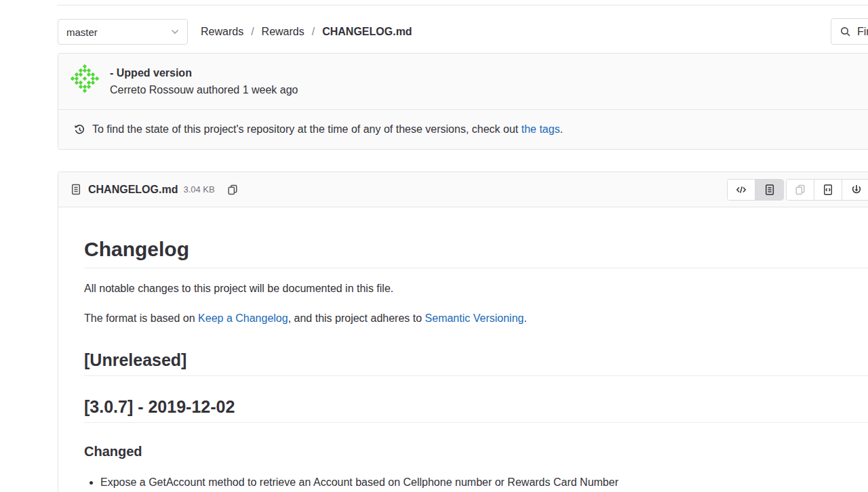 The height and width of the screenshot is (492, 868). Describe the element at coordinates (525, 319) in the screenshot. I see `paragraph-text: .` at that location.